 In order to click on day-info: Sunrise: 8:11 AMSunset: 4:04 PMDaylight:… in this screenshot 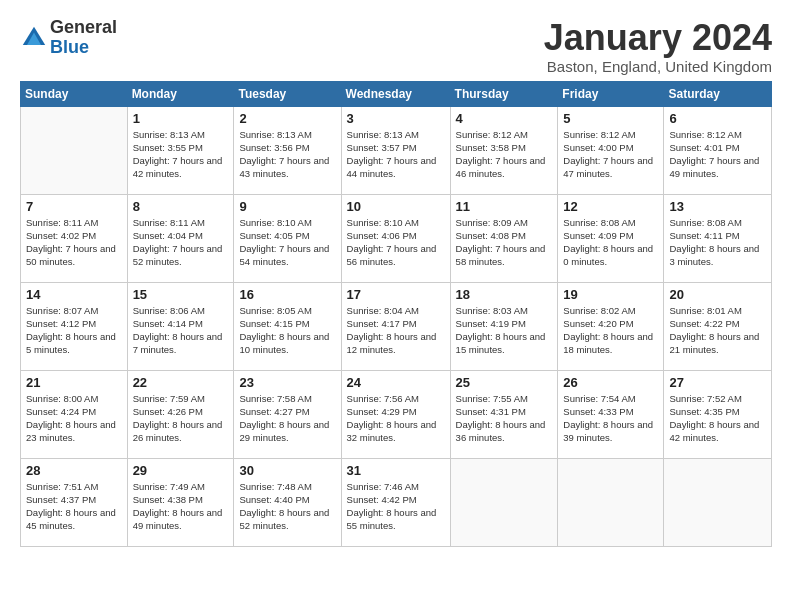, I will do `click(181, 242)`.